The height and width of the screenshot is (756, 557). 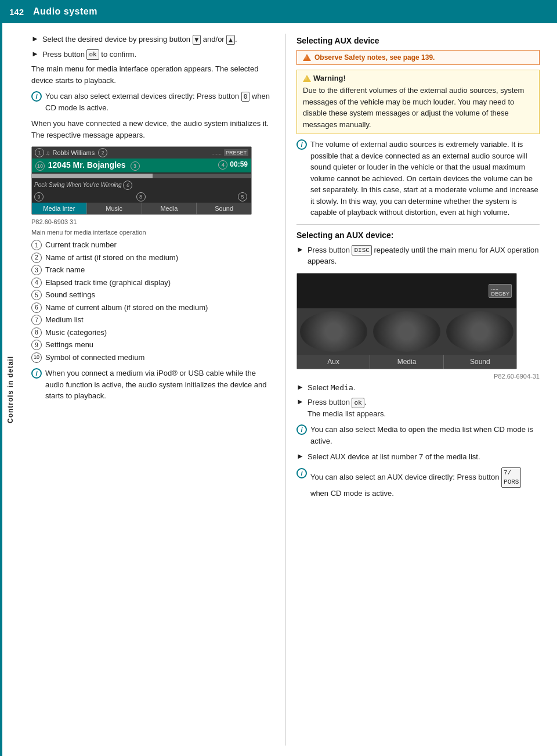 What do you see at coordinates (418, 483) in the screenshot?
I see `info-block-right-3: i You can also select an AUX device dire…` at bounding box center [418, 483].